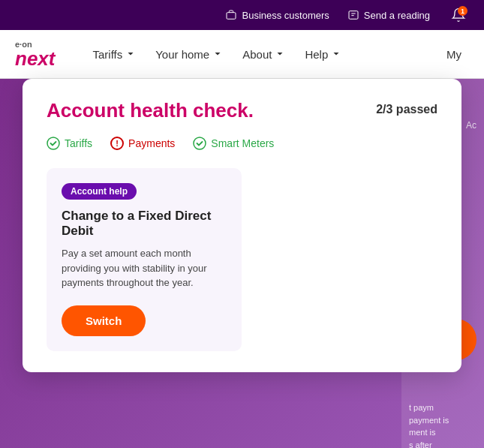  Describe the element at coordinates (407, 110) in the screenshot. I see `modal-passed: 2/3 passed` at that location.